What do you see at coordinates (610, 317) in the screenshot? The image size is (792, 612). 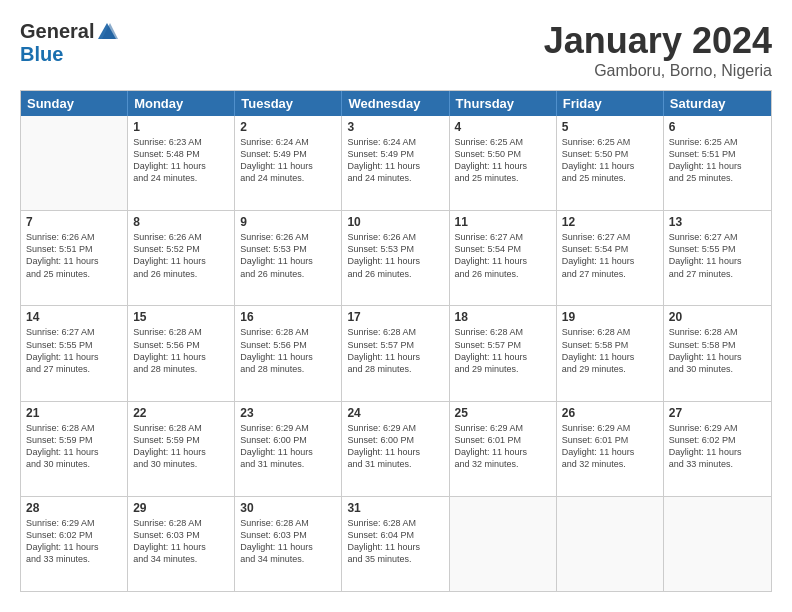 I see `day-number: 19` at bounding box center [610, 317].